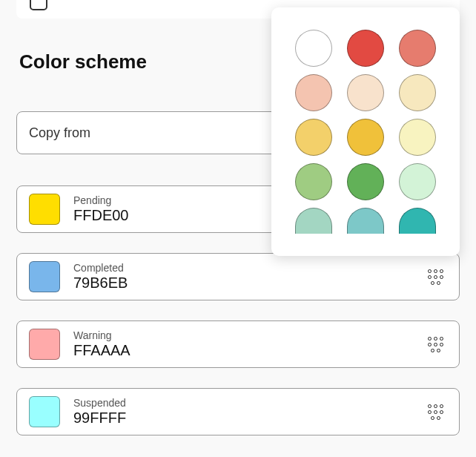  What do you see at coordinates (99, 403) in the screenshot?
I see `color-name: Suspended` at bounding box center [99, 403].